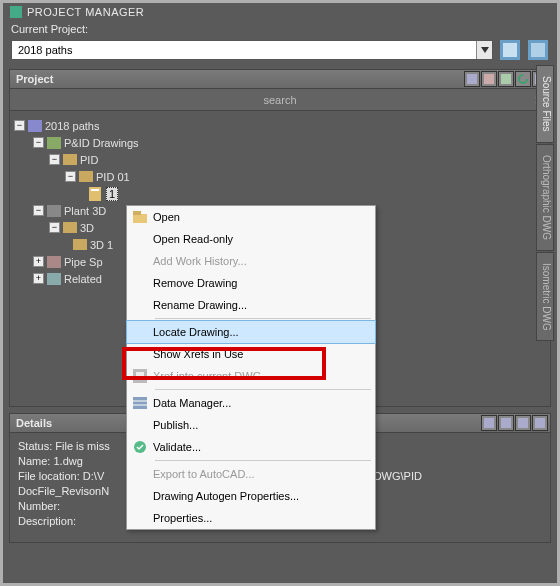 The image size is (560, 586). Describe the element at coordinates (251, 354) in the screenshot. I see `menu-item-show-xrefs-in-use: Show Xrefs in Use` at that location.